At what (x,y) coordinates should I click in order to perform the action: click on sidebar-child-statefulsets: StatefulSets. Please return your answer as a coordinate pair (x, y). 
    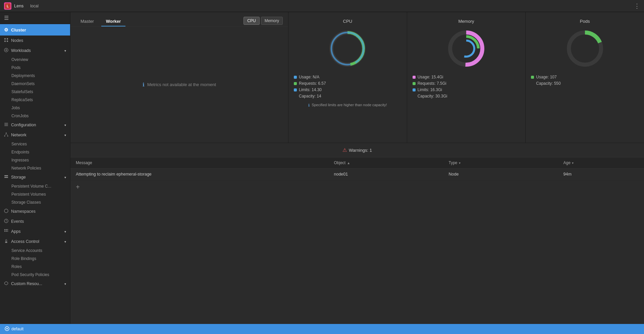
    Looking at the image, I should click on (35, 92).